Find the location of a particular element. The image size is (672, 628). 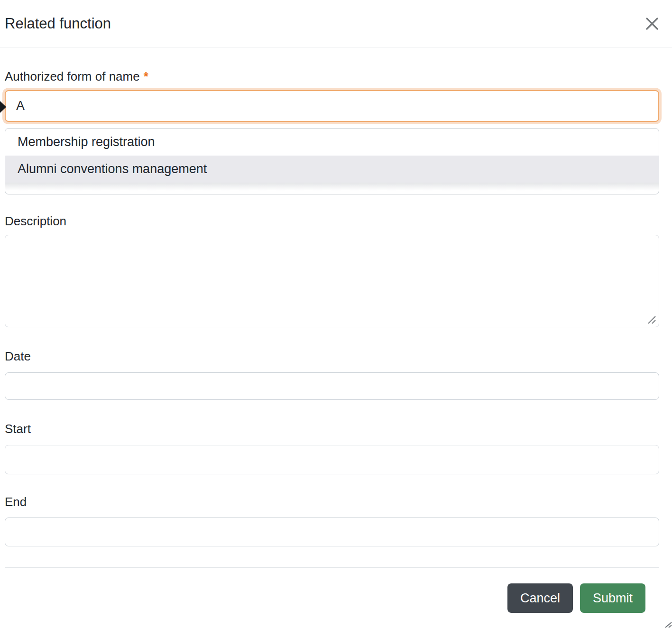

close-button is located at coordinates (652, 24).